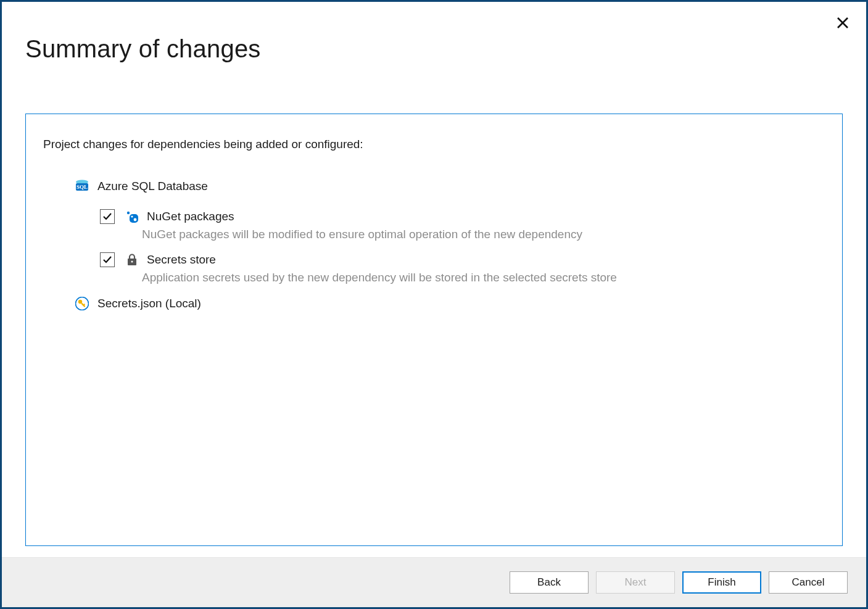 The width and height of the screenshot is (868, 609). What do you see at coordinates (808, 582) in the screenshot?
I see `cancel-button: Cancel` at bounding box center [808, 582].